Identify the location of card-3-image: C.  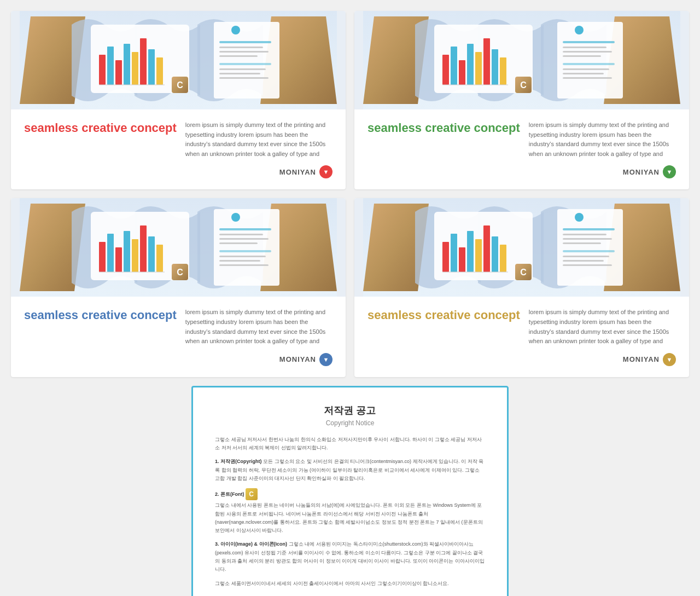
(178, 247).